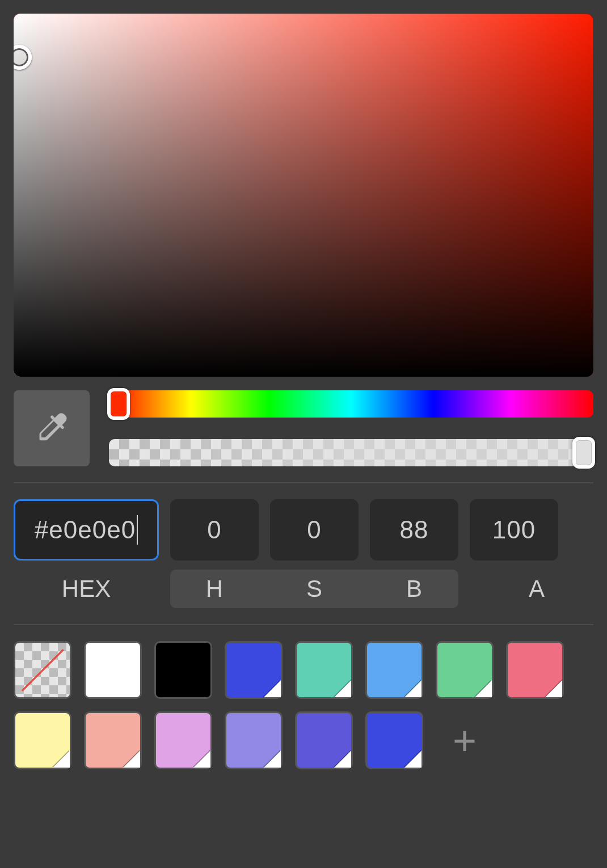  Describe the element at coordinates (314, 589) in the screenshot. I see `color-mode-toggle: H S B` at that location.